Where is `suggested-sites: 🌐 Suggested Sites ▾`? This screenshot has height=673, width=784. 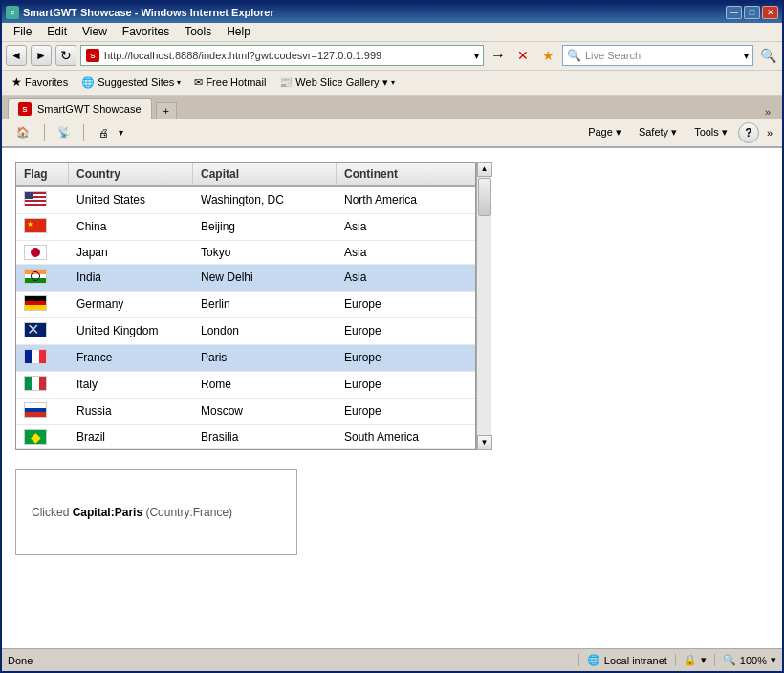
suggested-sites: 🌐 Suggested Sites ▾ is located at coordinates (131, 82).